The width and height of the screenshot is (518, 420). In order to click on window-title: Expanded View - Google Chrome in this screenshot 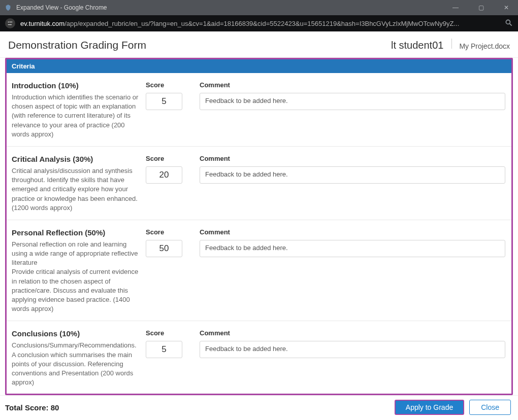, I will do `click(232, 8)`.